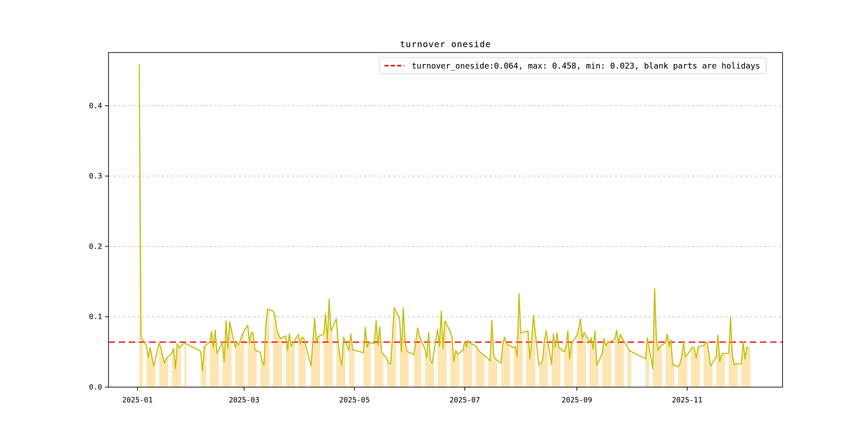 This screenshot has height=434, width=868. I want to click on y-tick-label: 0.4, so click(96, 106).